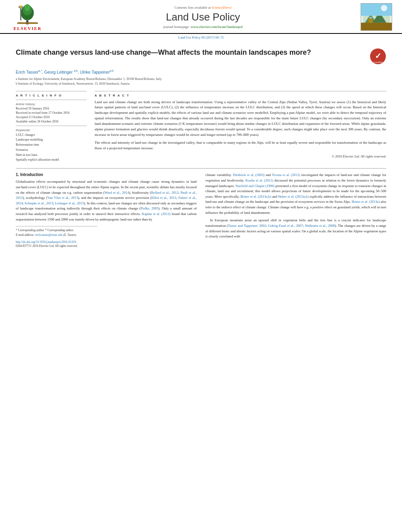  Describe the element at coordinates (255, 186) in the screenshot. I see `ref-starfield-1996: Starfield and Chapin (1996)` at that location.